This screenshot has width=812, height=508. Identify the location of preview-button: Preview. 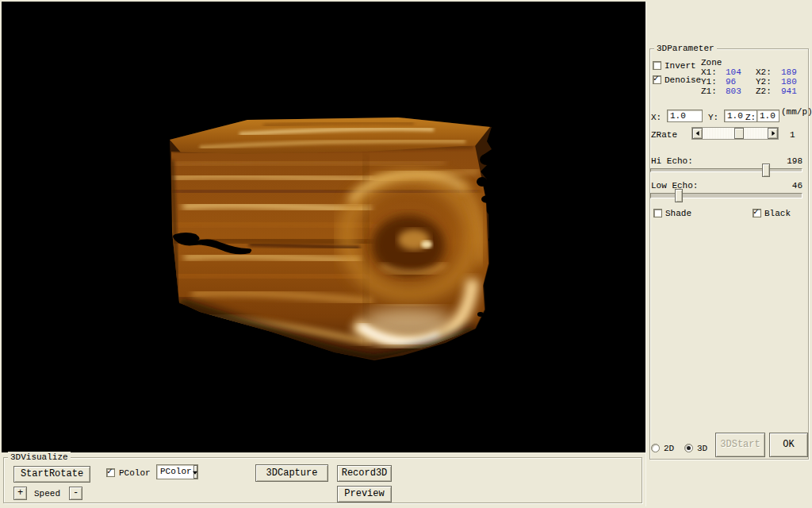
(365, 494).